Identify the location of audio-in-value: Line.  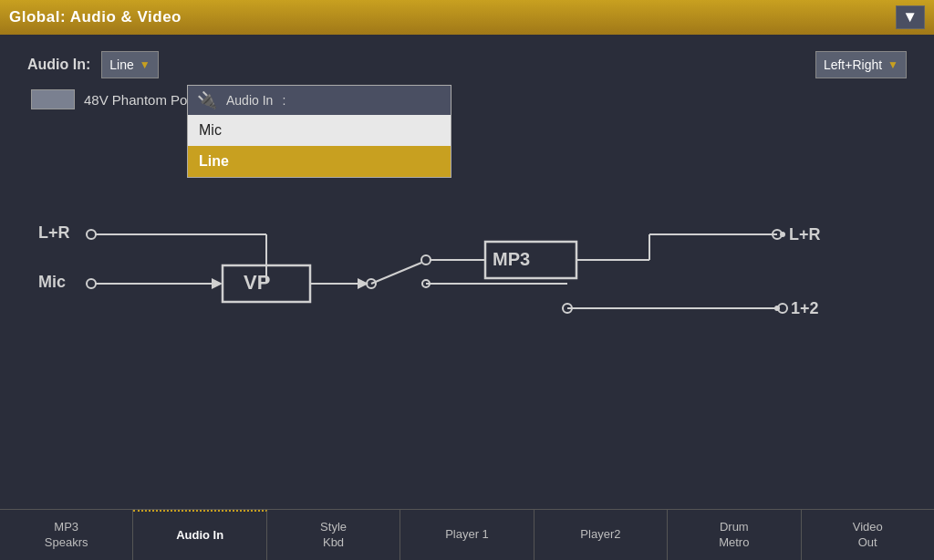
(121, 65).